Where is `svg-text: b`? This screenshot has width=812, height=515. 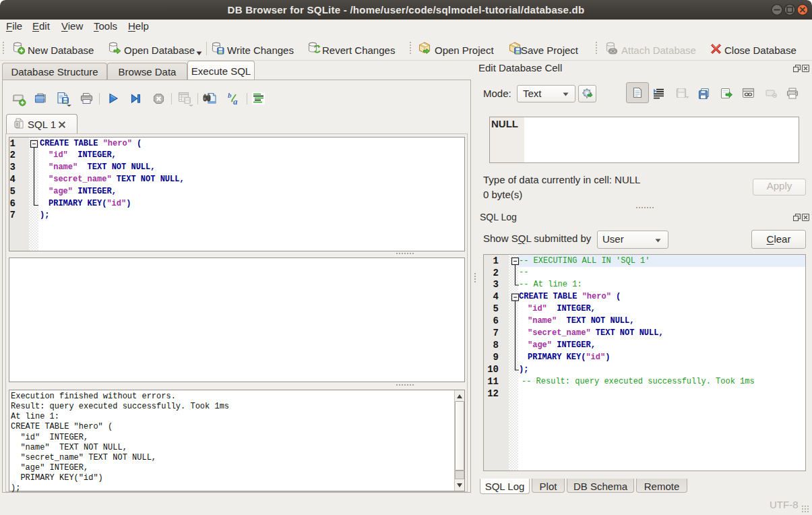 svg-text: b is located at coordinates (230, 96).